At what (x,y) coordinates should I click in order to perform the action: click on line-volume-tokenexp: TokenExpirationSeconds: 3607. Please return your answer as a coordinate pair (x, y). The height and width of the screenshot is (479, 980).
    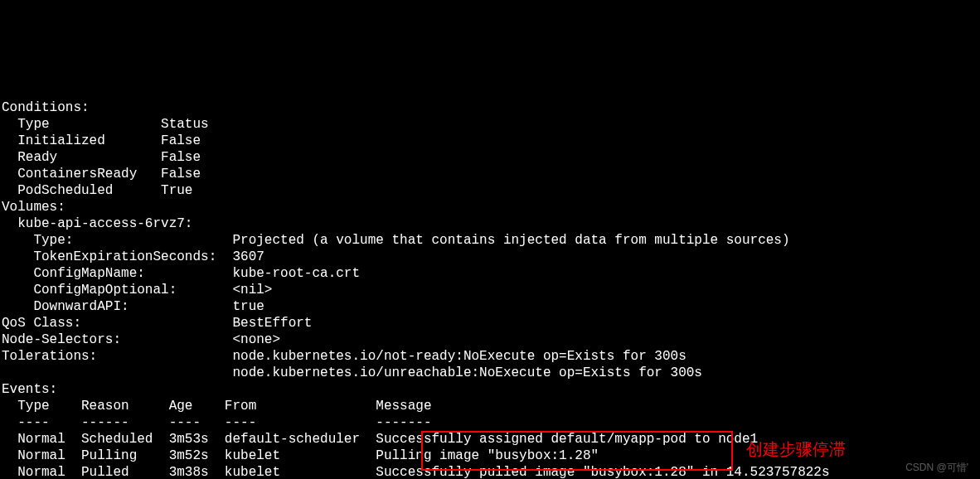
    Looking at the image, I should click on (133, 257).